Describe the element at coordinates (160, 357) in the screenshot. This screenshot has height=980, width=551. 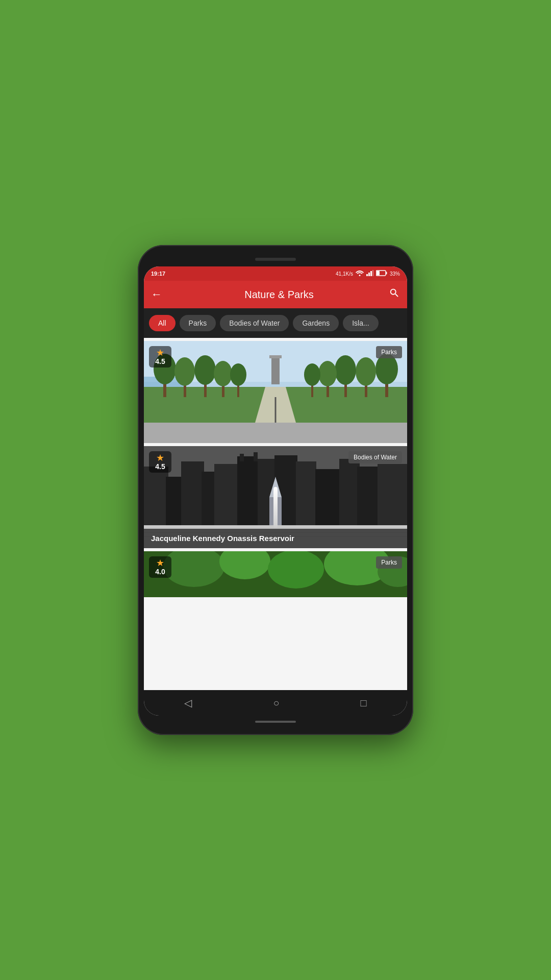
I see `rating-badge-1: ★ 4.5` at that location.